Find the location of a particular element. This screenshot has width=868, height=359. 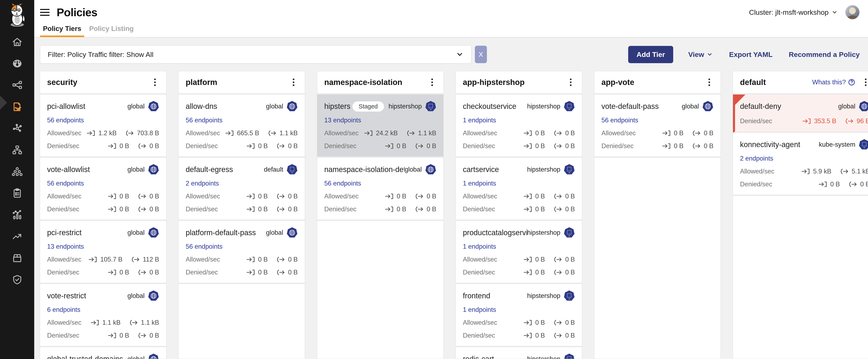

policy-card-checkoutservice: checkoutservicehipstershopns1 endpointsA… is located at coordinates (519, 126).